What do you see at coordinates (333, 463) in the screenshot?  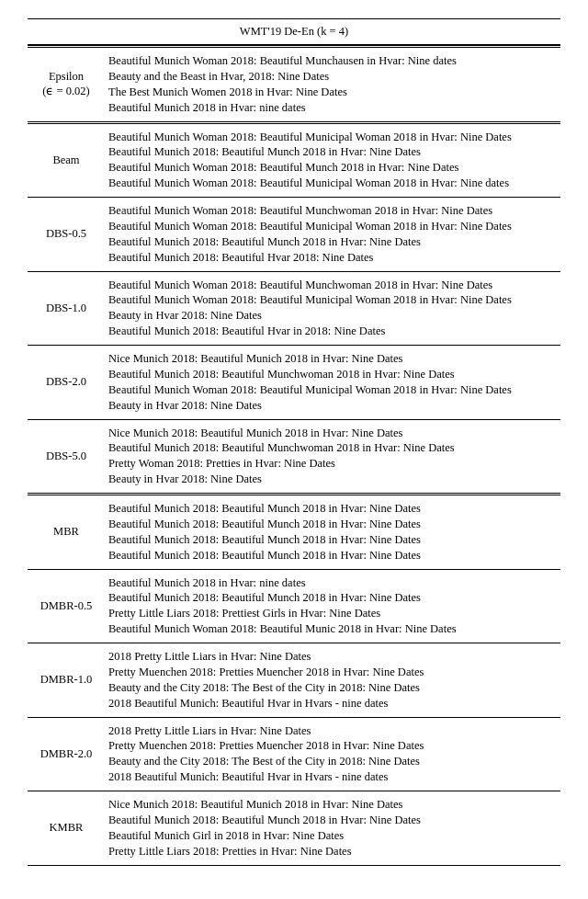 I see `output-line: Pretty Woman 2018: Pretties in Hvar: Nin…` at bounding box center [333, 463].